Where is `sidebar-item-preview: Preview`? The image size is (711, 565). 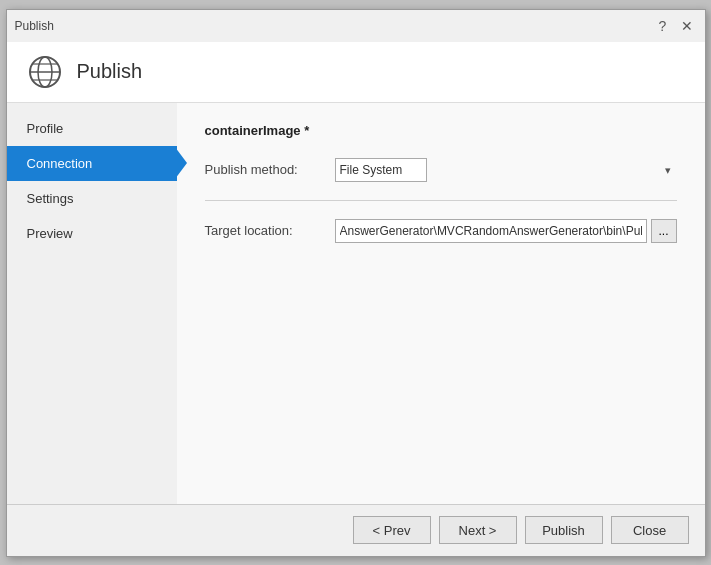 sidebar-item-preview: Preview is located at coordinates (92, 234).